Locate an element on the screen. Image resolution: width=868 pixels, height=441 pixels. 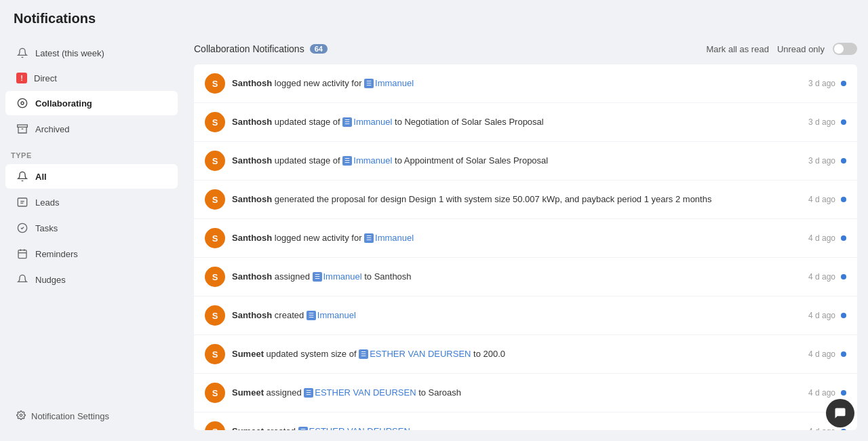
notification-settings-label: Notification Settings is located at coordinates (71, 417).